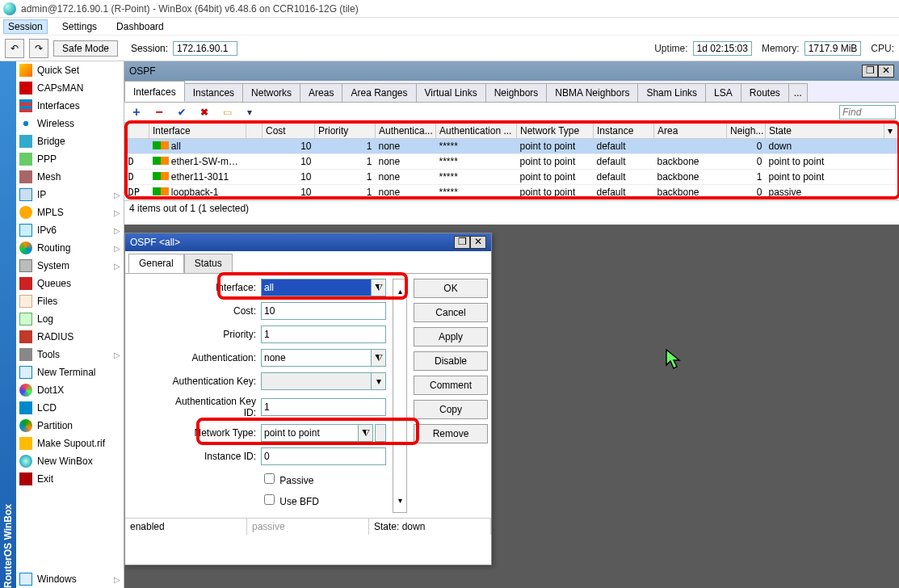 This screenshot has height=588, width=899. Describe the element at coordinates (69, 443) in the screenshot. I see `sidebar-item-make-supout-rif: Make Supout.rif` at that location.